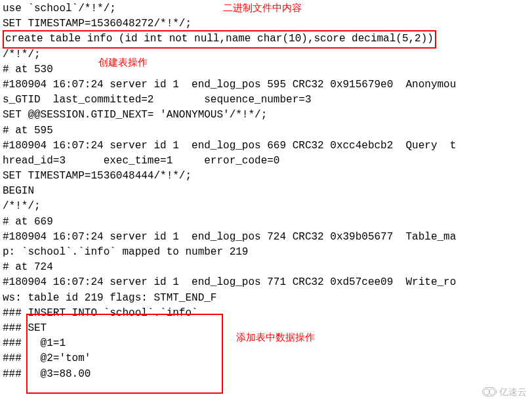 The height and width of the screenshot is (401, 532). Describe the element at coordinates (276, 338) in the screenshot. I see `annotation-insert-data: 添加表中数据操作` at that location.